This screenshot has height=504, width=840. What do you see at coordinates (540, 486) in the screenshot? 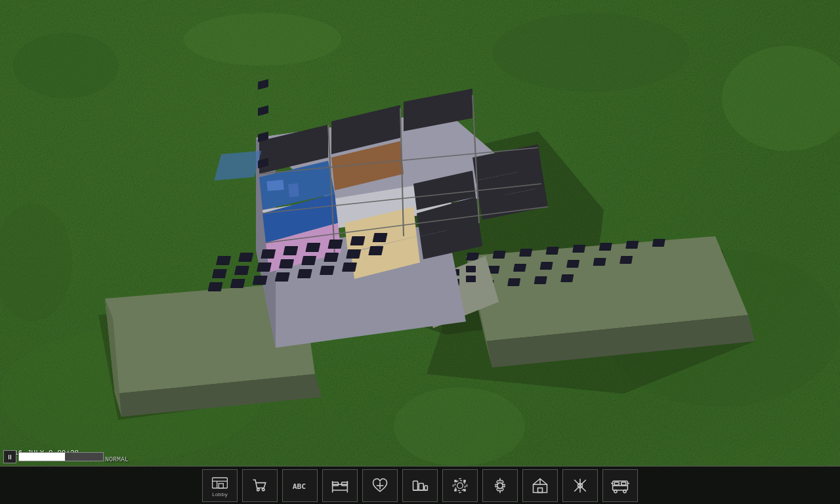
I see `house-icon` at bounding box center [540, 486].